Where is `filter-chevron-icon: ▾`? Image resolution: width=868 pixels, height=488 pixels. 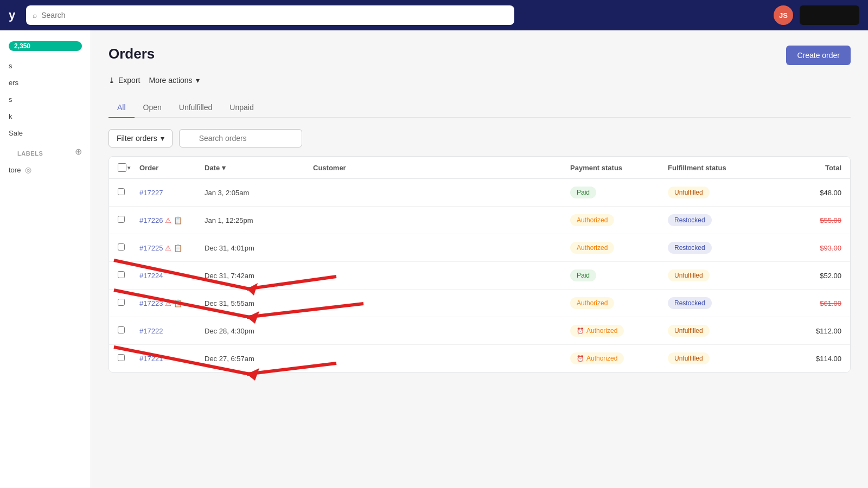
filter-chevron-icon: ▾ is located at coordinates (163, 138).